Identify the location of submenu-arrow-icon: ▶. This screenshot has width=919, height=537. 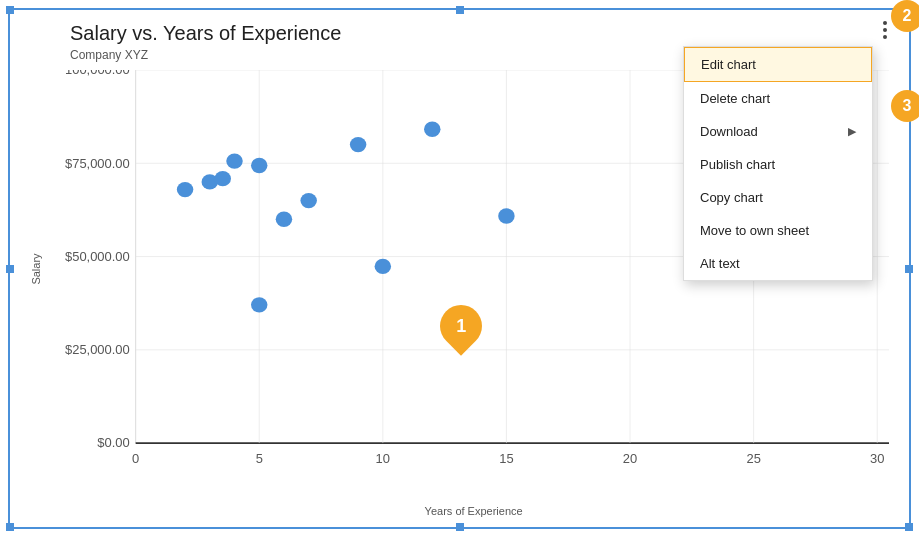
(852, 132).